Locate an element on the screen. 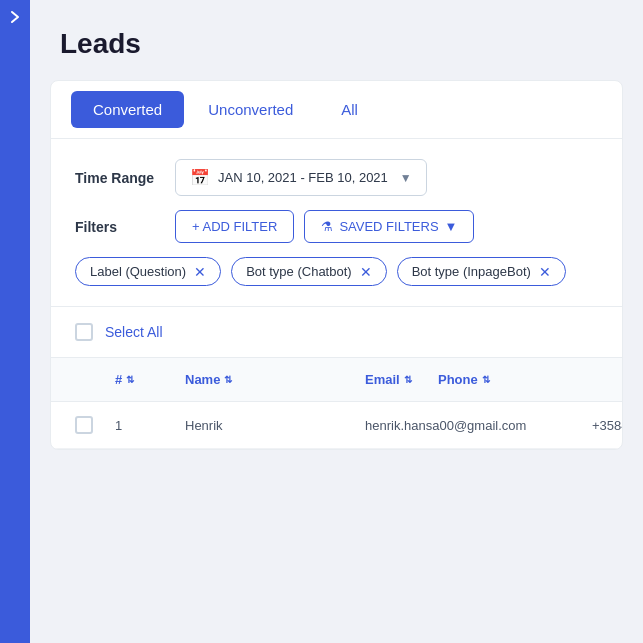  select-all-checkbox is located at coordinates (84, 332).